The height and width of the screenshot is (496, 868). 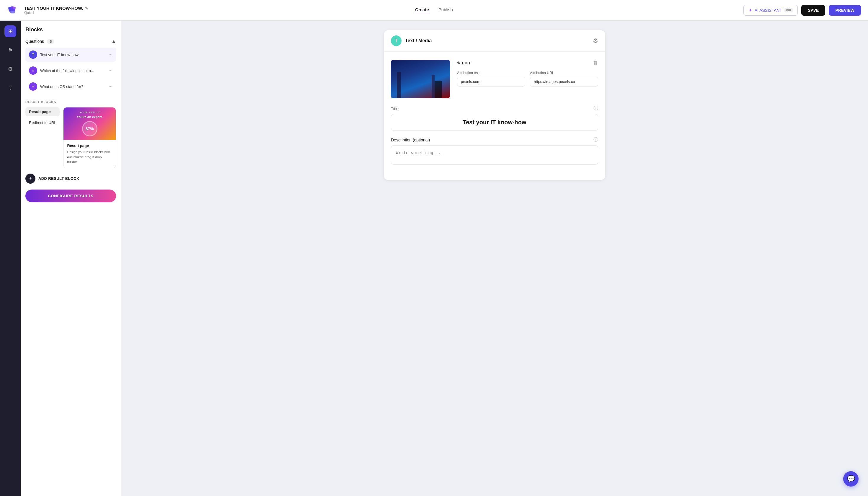 What do you see at coordinates (464, 63) in the screenshot?
I see `edit-button: ✎ EDIT` at bounding box center [464, 63].